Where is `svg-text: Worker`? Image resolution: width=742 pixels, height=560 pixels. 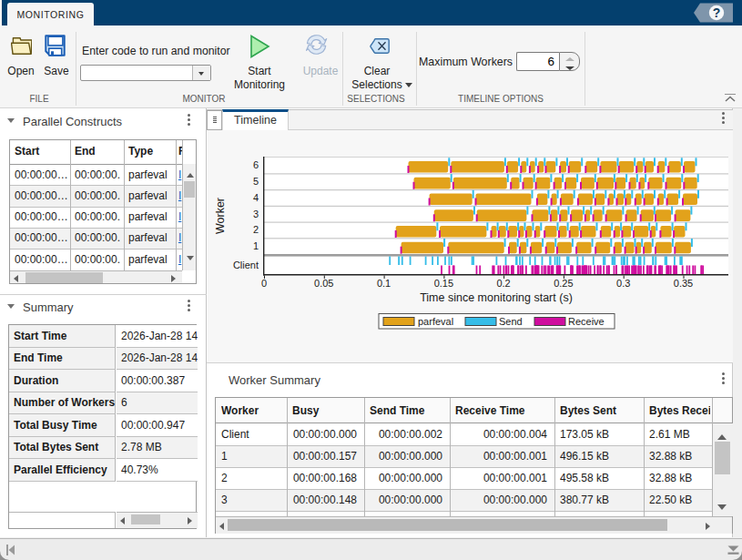 svg-text: Worker is located at coordinates (220, 216).